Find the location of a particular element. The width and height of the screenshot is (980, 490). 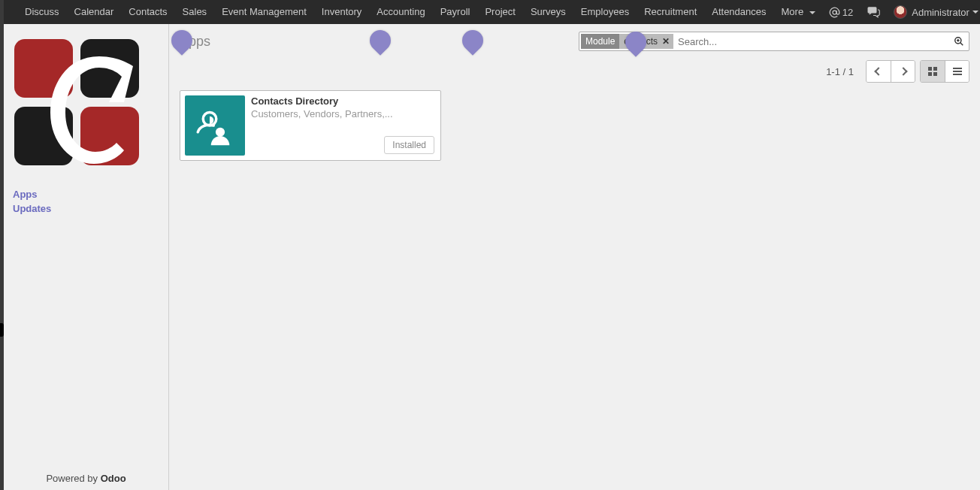

nav-payroll: Payroll is located at coordinates (455, 12).